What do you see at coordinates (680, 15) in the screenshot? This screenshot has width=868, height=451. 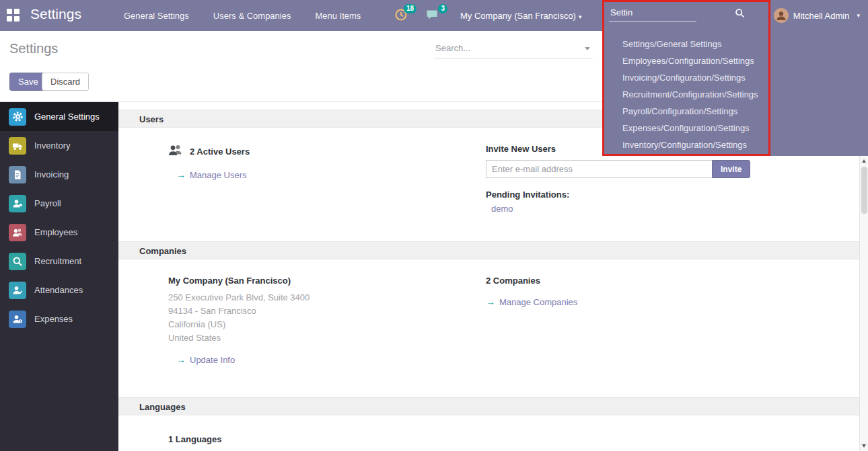 I see `navbar-search` at bounding box center [680, 15].